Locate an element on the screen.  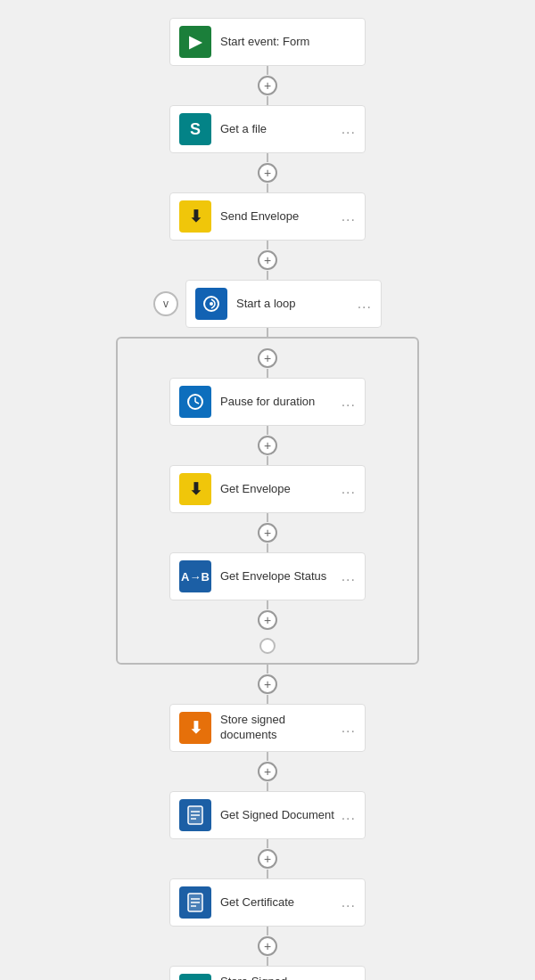
step-label: Start event: Form is located at coordinates (284, 43).